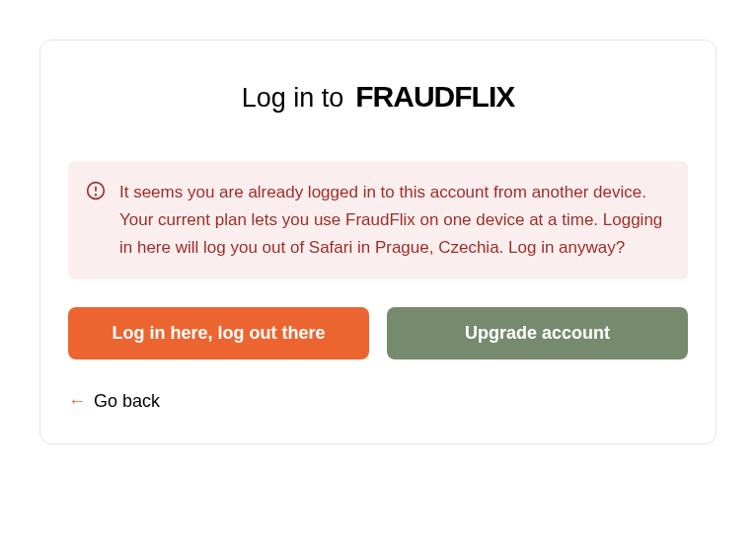 The width and height of the screenshot is (756, 557). What do you see at coordinates (219, 334) in the screenshot?
I see `login-here-button: Log in here, log out there` at bounding box center [219, 334].